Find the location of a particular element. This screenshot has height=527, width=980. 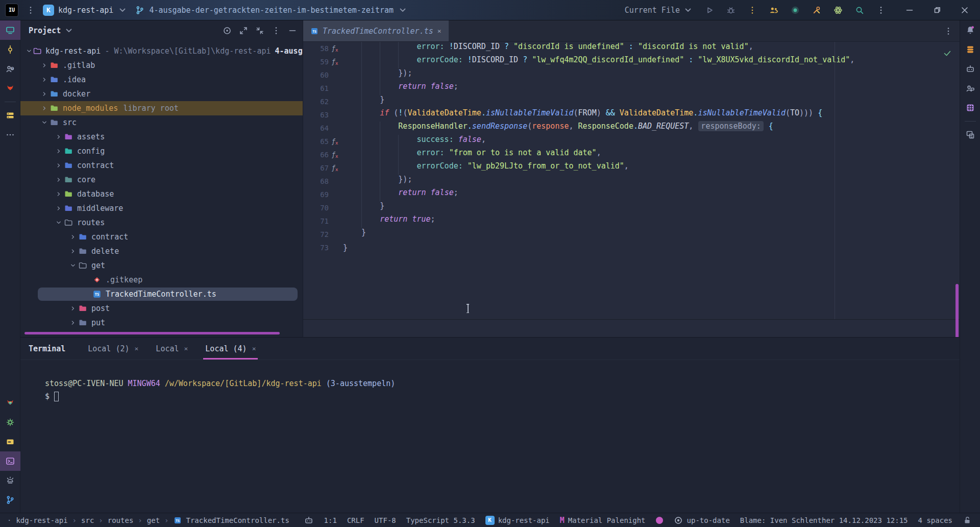

run-icon is located at coordinates (709, 10).